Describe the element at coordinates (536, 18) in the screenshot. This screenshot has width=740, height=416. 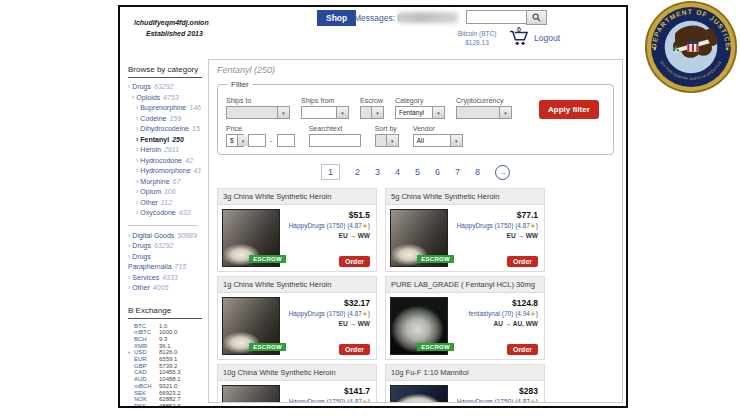
I see `search-button` at that location.